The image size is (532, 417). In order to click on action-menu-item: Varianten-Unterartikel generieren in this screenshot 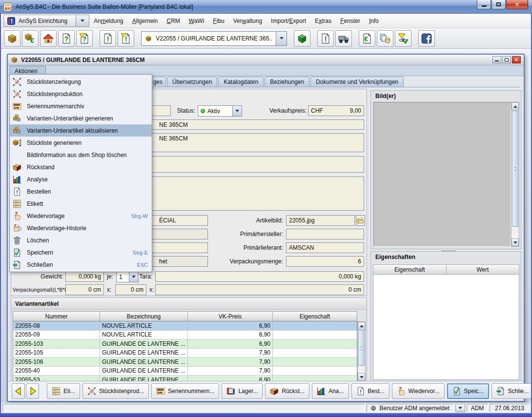, I will do `click(81, 118)`.